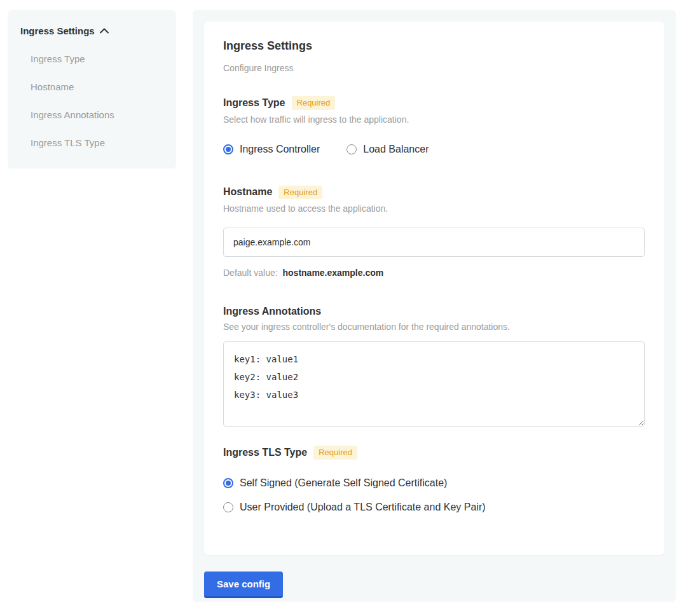 This screenshot has height=616, width=693. What do you see at coordinates (434, 384) in the screenshot?
I see `annotations-textarea: key1: value1 key2: value2 key3: value3` at bounding box center [434, 384].